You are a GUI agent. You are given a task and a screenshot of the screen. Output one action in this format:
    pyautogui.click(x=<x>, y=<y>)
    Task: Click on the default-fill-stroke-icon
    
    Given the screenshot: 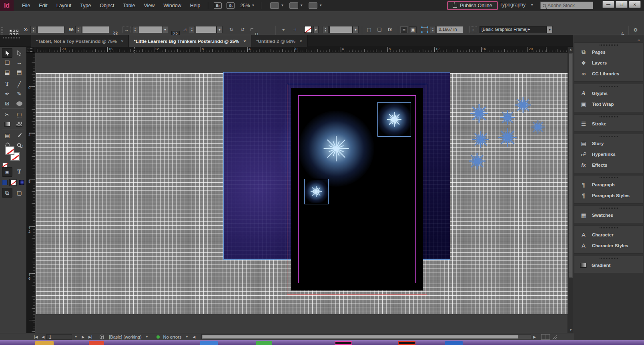 What is the action you would take?
    pyautogui.click(x=5, y=165)
    